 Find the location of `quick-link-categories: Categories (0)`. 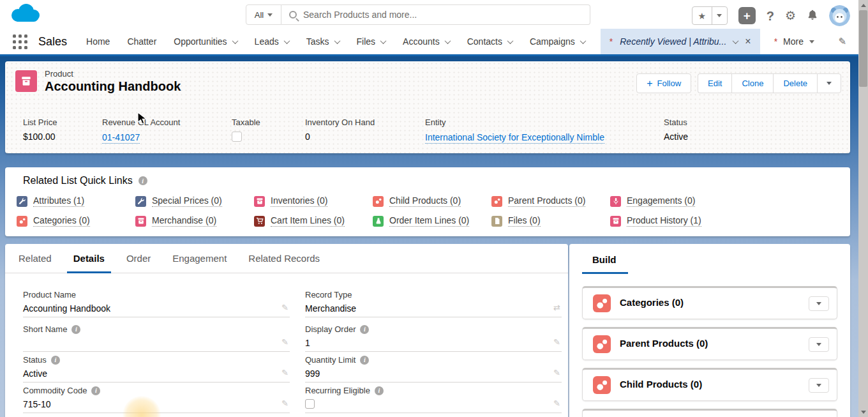

quick-link-categories: Categories (0) is located at coordinates (76, 221).